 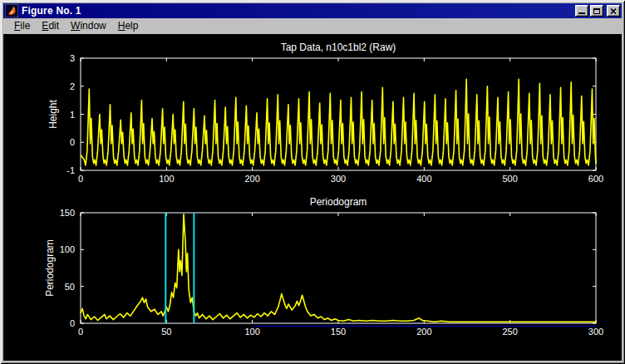 I want to click on y-tick-label: -1, so click(x=71, y=170).